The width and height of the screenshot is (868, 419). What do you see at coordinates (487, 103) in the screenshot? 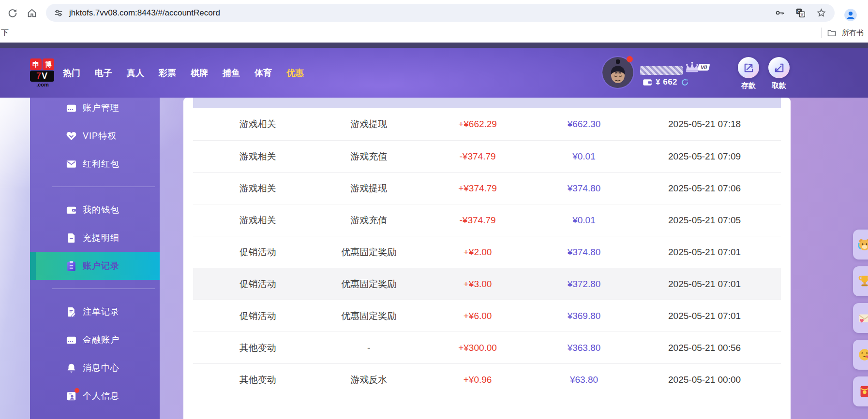
I see `table-header-strip` at bounding box center [487, 103].